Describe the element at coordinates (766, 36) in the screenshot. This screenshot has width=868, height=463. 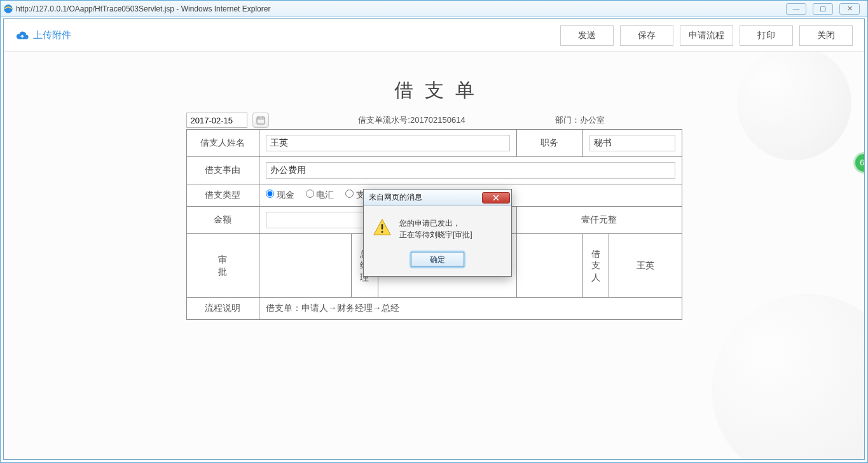
I see `print-button: 打印` at that location.